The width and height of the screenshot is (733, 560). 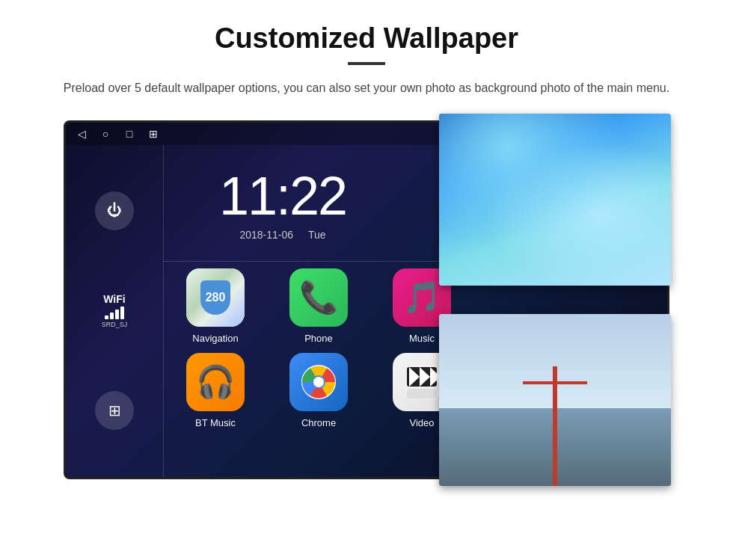 I want to click on phone-label: Phone, so click(x=319, y=338).